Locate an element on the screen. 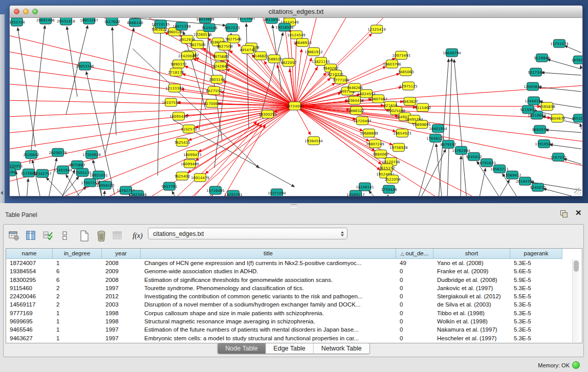  graph-node-teal: 10563711 is located at coordinates (499, 169).